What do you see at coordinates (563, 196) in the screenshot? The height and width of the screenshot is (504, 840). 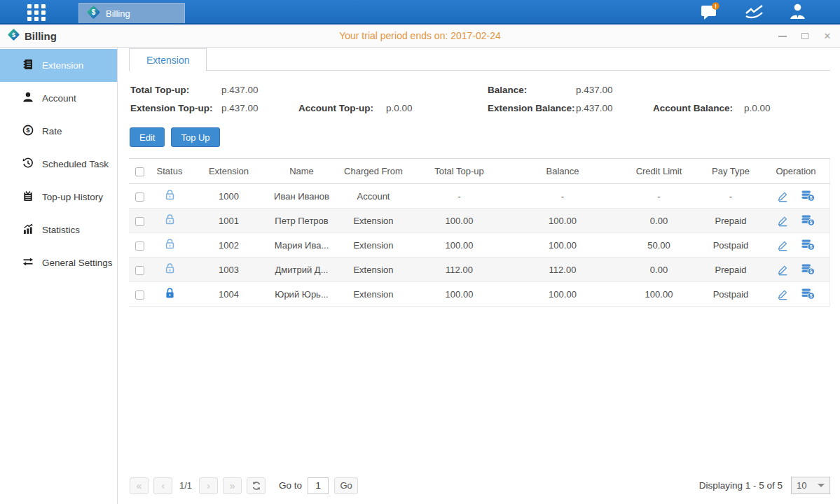 I see `cell-balance: -` at bounding box center [563, 196].